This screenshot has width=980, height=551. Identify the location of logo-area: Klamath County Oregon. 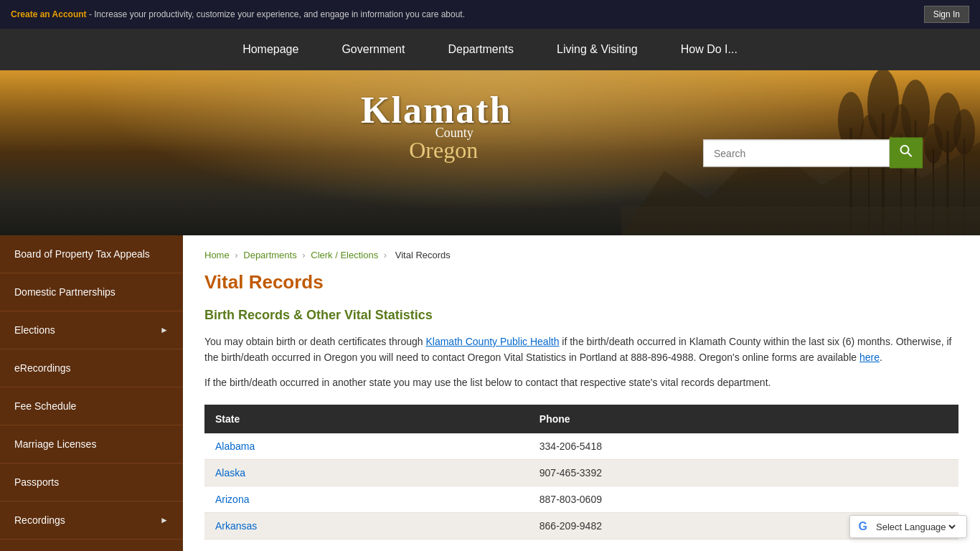
(436, 128).